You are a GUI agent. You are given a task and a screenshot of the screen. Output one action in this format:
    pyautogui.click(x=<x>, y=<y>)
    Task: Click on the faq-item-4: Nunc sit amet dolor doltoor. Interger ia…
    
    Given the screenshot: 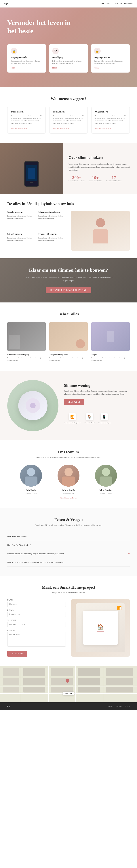 What is the action you would take?
    pyautogui.click(x=68, y=562)
    